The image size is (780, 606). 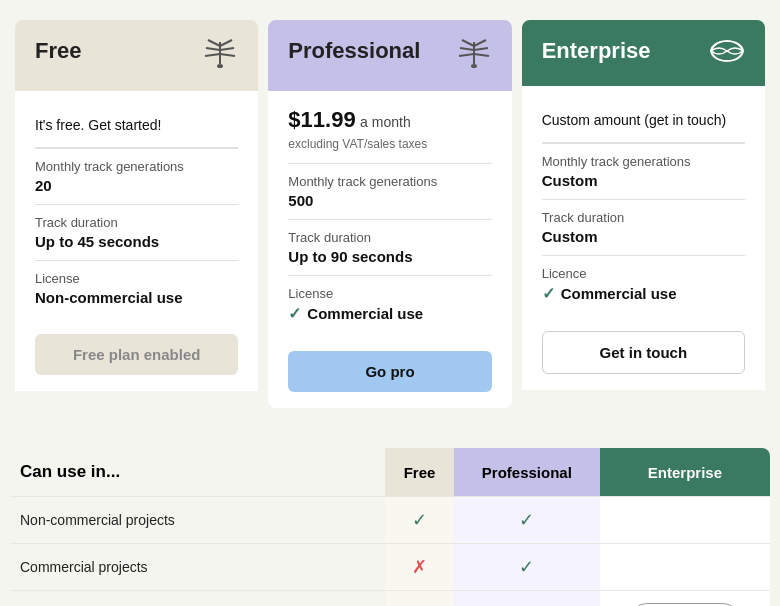 I want to click on pro-price-amount: $11.99, so click(x=322, y=120).